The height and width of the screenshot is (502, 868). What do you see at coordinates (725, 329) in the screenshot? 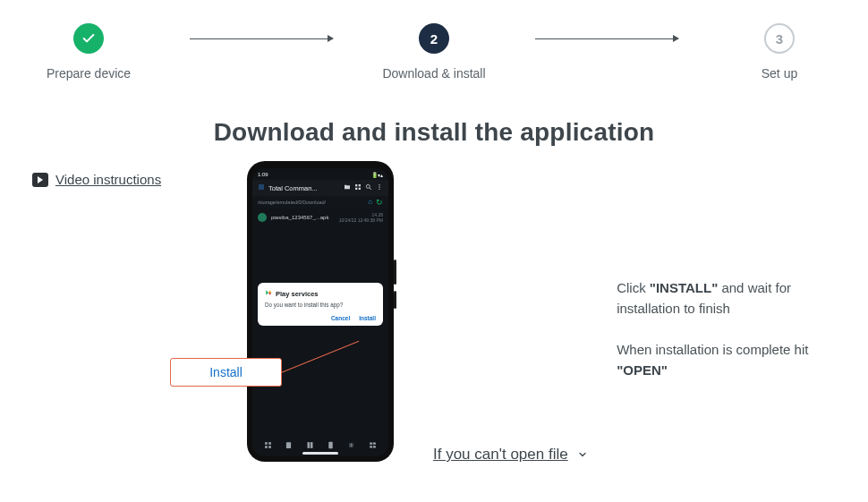
I see `instructions-text: Click "INSTALL" and wait for installatio…` at bounding box center [725, 329].